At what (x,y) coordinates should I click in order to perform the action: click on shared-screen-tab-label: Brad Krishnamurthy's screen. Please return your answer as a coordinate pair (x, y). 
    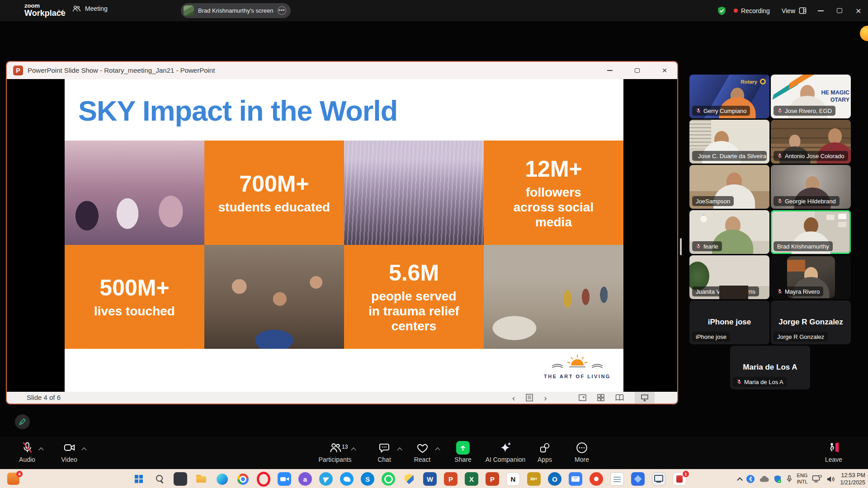
    Looking at the image, I should click on (236, 11).